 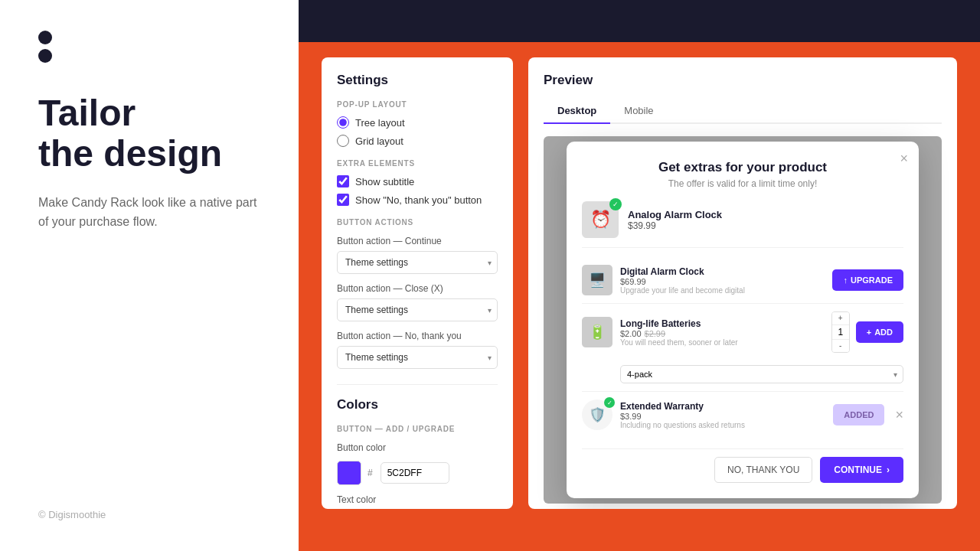 I want to click on show-no-thanks-option: Show "No, thank you" button, so click(x=417, y=200).